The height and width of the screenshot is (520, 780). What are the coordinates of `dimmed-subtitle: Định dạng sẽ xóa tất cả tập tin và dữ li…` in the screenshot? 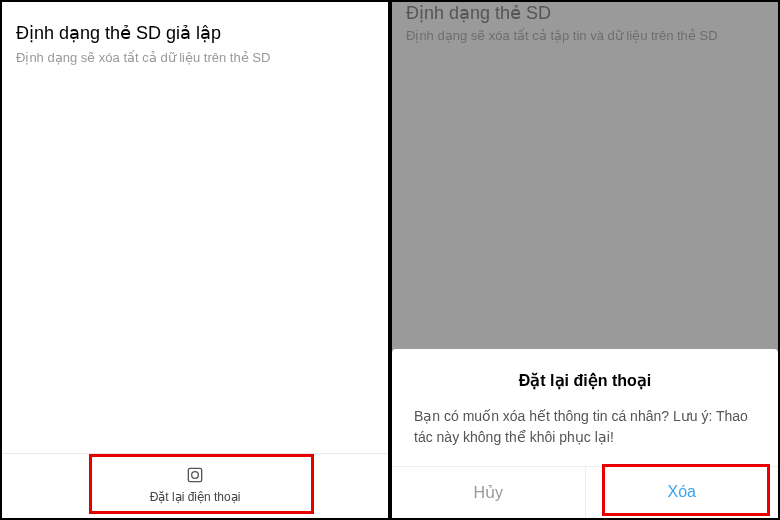 It's located at (585, 36).